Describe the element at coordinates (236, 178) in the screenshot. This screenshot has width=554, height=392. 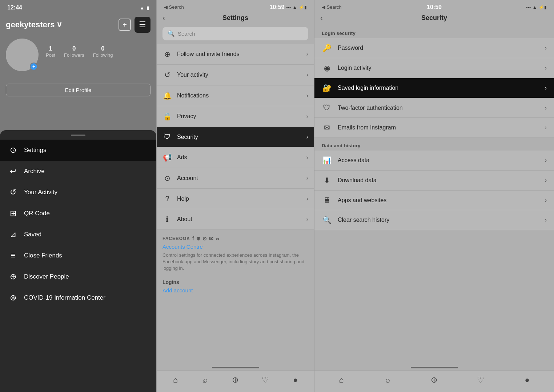
I see `settings-item-account: ⊙ Account ›` at that location.